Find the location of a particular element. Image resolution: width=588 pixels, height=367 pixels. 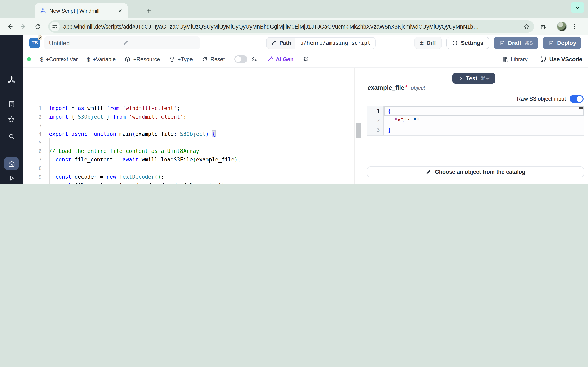

add-resource-button: +Resource is located at coordinates (142, 59).